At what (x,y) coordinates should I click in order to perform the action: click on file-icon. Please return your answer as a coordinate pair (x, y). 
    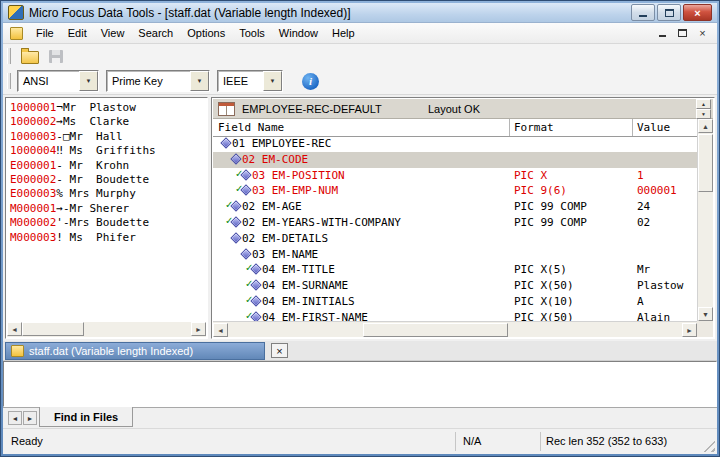
    Looking at the image, I should click on (18, 351).